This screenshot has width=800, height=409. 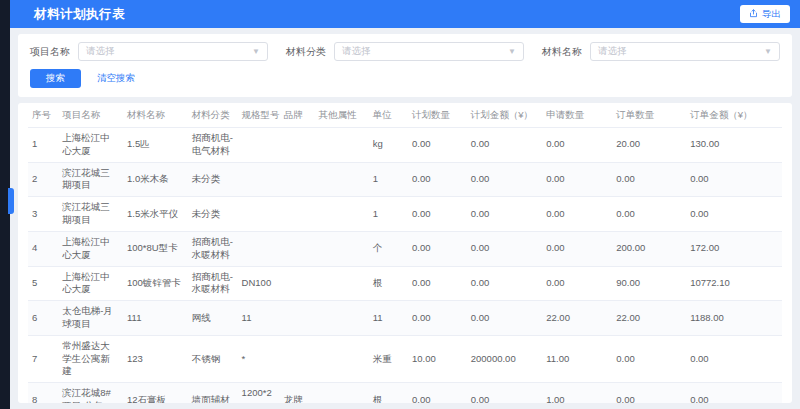 What do you see at coordinates (43, 318) in the screenshot?
I see `table-cell: 6` at bounding box center [43, 318].